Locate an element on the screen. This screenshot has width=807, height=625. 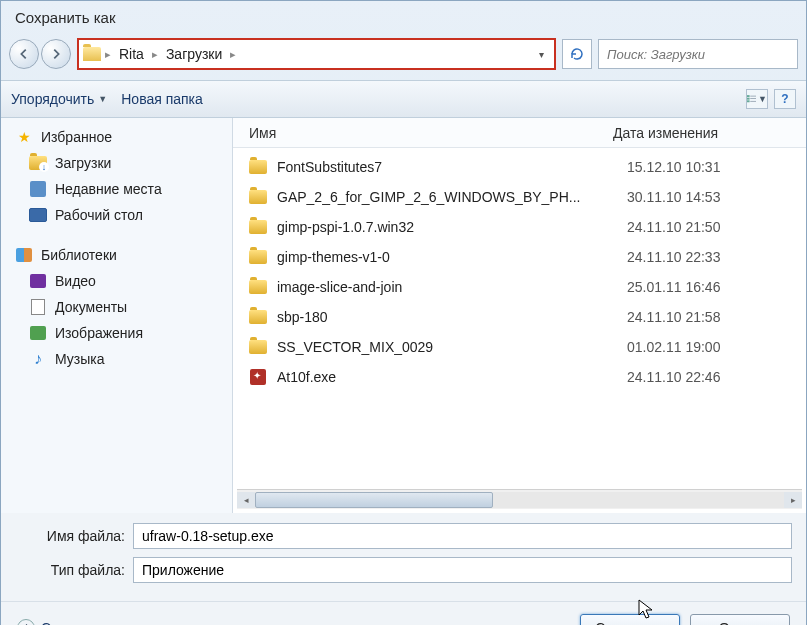
new-folder-button: Новая папка is located at coordinates (162, 99).